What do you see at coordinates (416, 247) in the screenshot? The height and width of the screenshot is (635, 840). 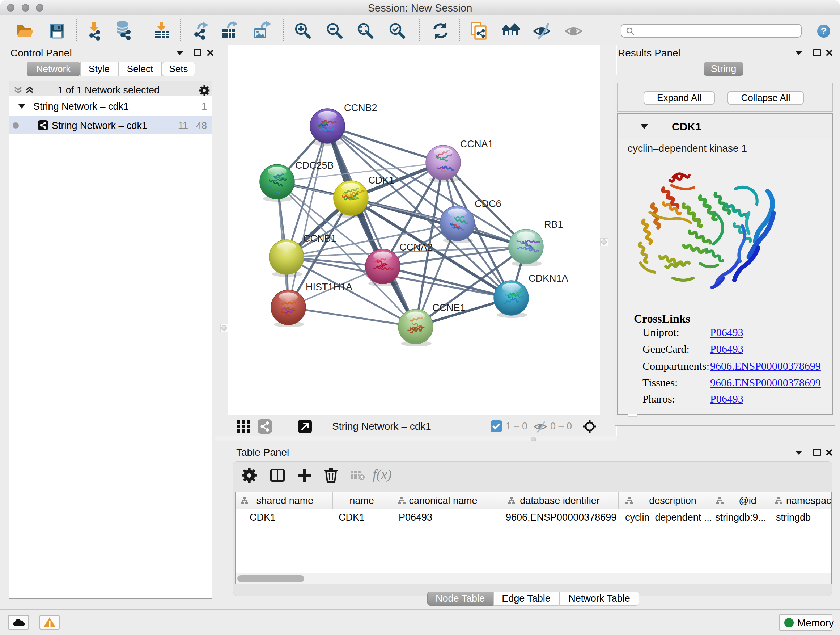 I see `svg-text: CCNA2` at bounding box center [416, 247].